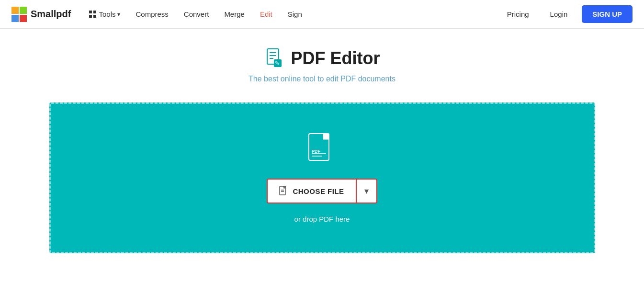  What do you see at coordinates (566, 14) in the screenshot?
I see `navbar-right: Pricing Login SIGN UP` at bounding box center [566, 14].